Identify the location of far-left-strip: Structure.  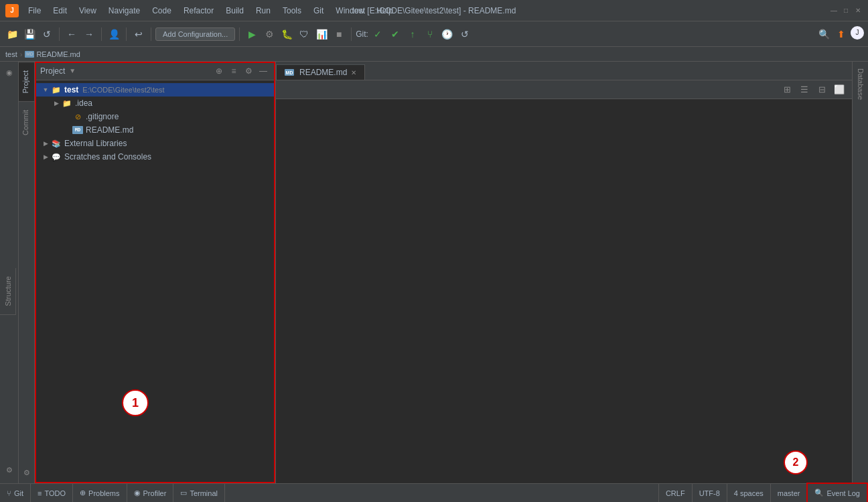
(8, 292).